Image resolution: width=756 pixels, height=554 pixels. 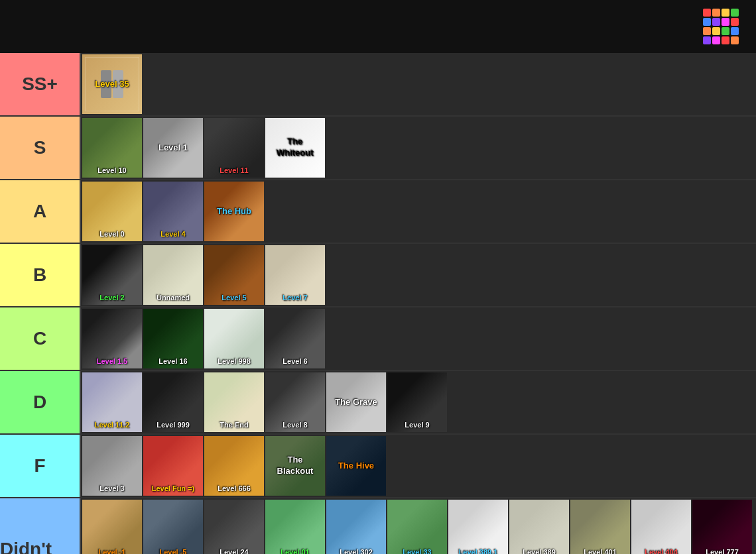 What do you see at coordinates (295, 466) in the screenshot?
I see `item-f4: The Blackout` at bounding box center [295, 466].